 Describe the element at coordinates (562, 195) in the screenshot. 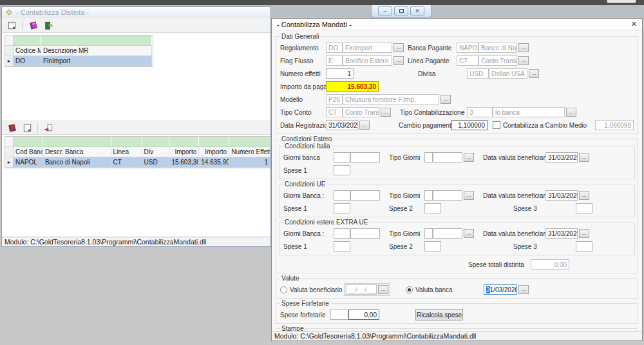

I see `data-valuta-ue-field: 31/03/2020` at that location.